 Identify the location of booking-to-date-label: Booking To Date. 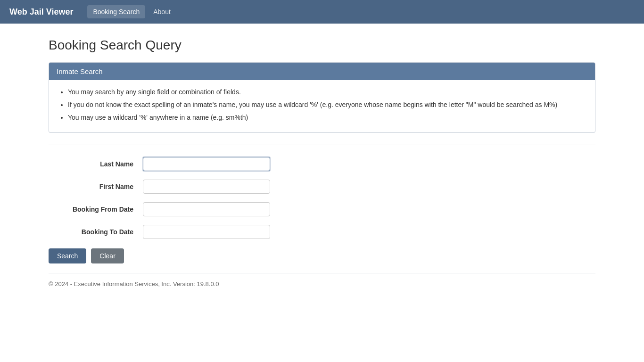
(96, 232).